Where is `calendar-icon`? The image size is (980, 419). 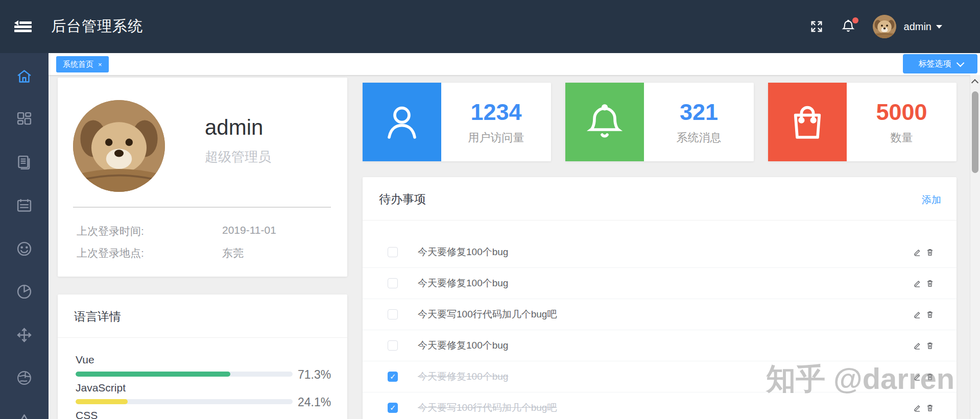
calendar-icon is located at coordinates (25, 205).